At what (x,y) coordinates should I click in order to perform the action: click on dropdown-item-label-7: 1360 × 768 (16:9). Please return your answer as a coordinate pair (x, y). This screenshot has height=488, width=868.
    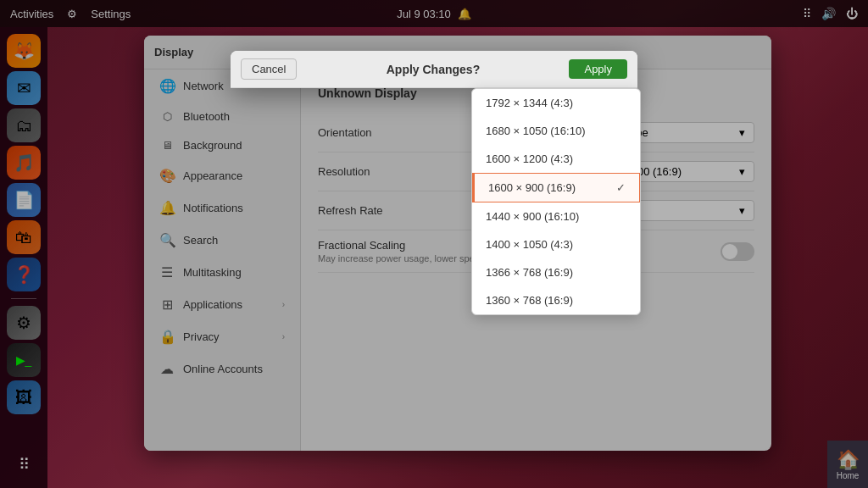
    Looking at the image, I should click on (529, 300).